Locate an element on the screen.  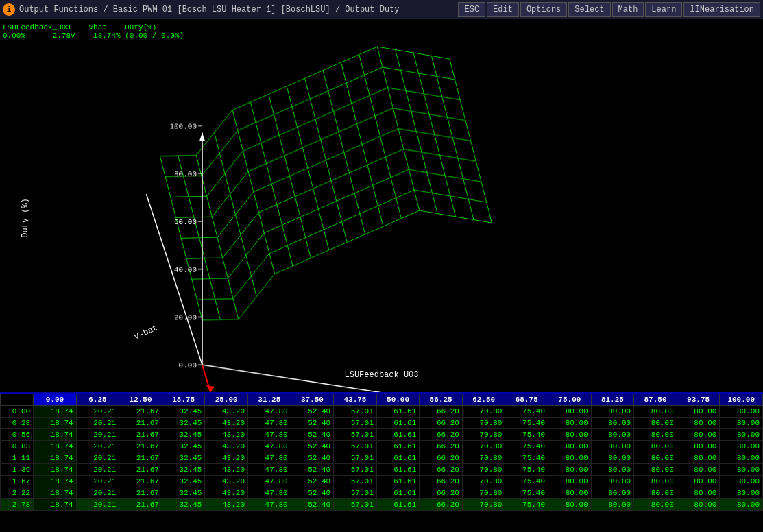
esc-button: ESC is located at coordinates (472, 10).